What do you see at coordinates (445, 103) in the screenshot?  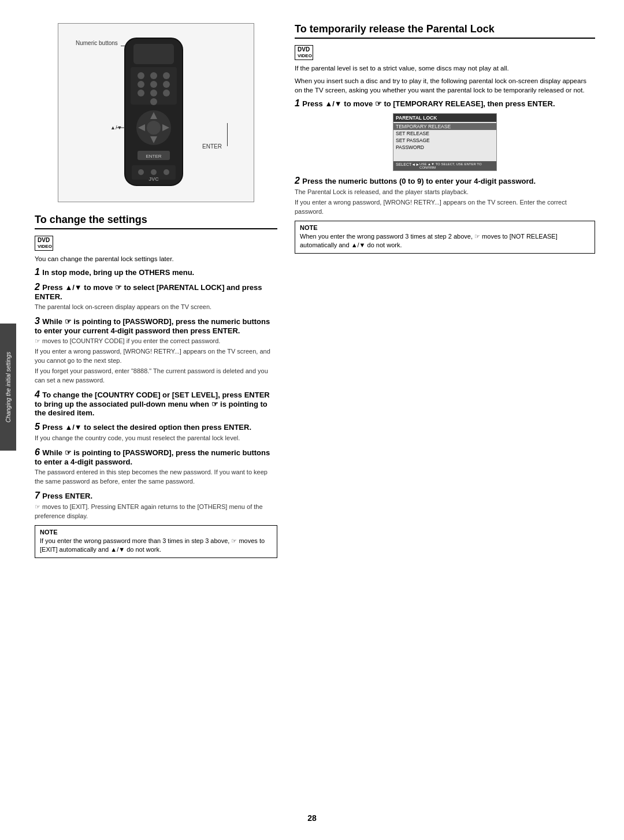 I see `right-step-1: 1 Press ▲/▼ to move ☞ to [TEMPORARY RELE…` at bounding box center [445, 103].